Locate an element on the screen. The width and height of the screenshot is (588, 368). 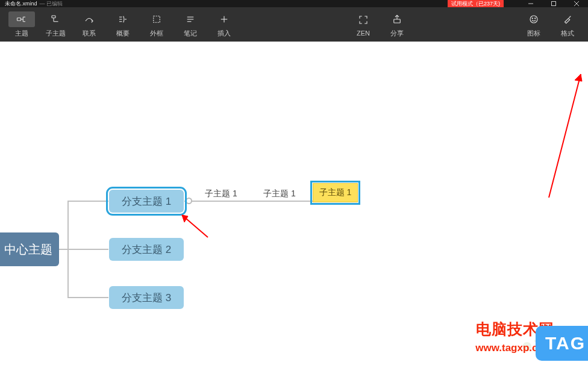
toolbar-right-group: 图标 格式 is located at coordinates (551, 25).